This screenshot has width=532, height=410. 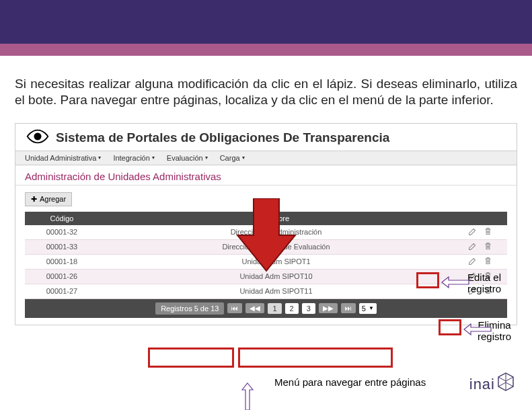 What do you see at coordinates (63, 158) in the screenshot?
I see `menu-unidad-administrativa: Unidad Administrativa▾` at bounding box center [63, 158].